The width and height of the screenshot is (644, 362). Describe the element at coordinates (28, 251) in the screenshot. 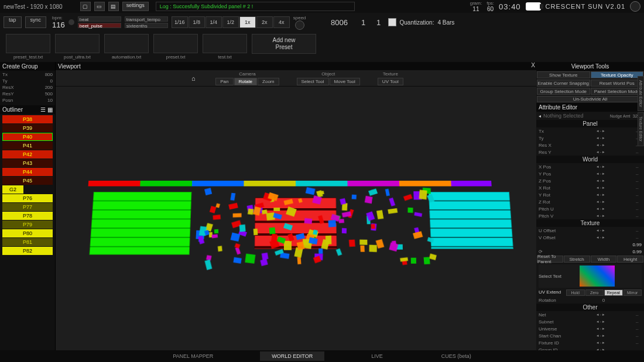

I see `outliner-item-P82: P82` at that location.